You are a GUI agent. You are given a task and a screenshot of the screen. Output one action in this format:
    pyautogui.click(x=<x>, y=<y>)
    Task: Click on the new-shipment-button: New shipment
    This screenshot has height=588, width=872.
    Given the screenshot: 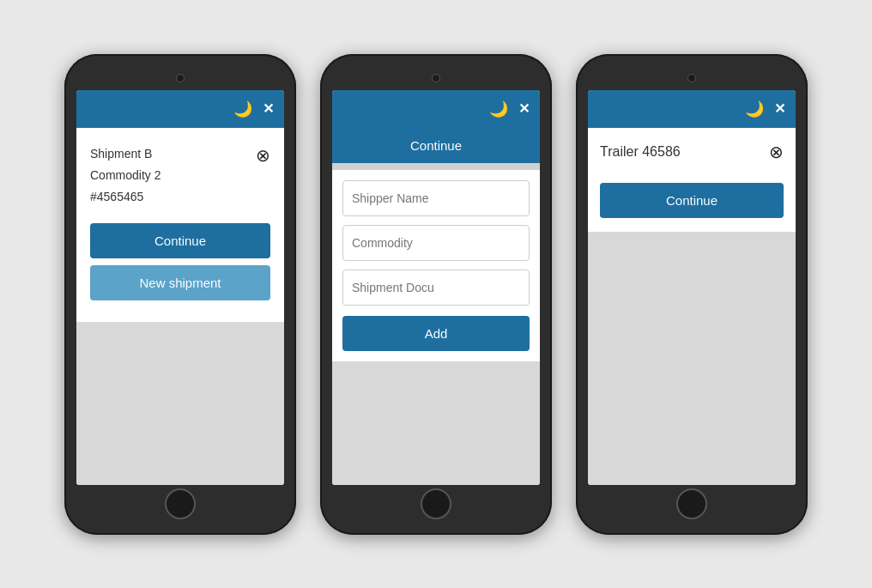 What is the action you would take?
    pyautogui.click(x=180, y=283)
    